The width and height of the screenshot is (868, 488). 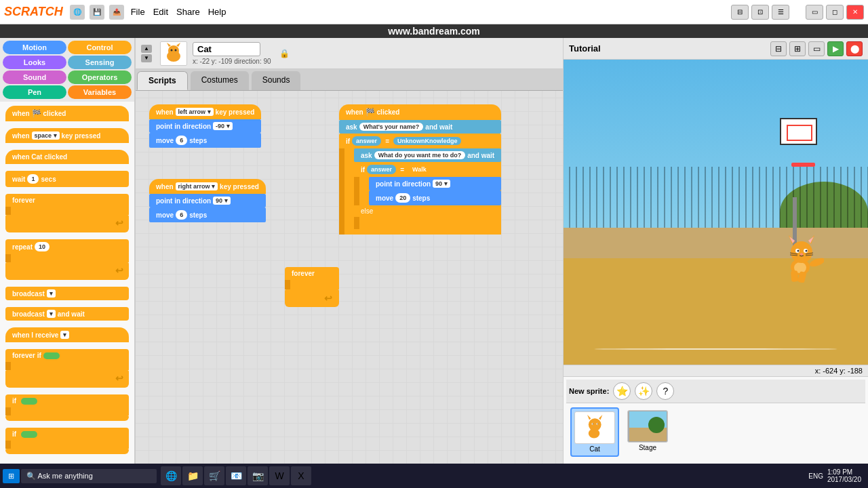 What do you see at coordinates (146, 58) in the screenshot?
I see `sprite-nav-down: ▼` at bounding box center [146, 58].